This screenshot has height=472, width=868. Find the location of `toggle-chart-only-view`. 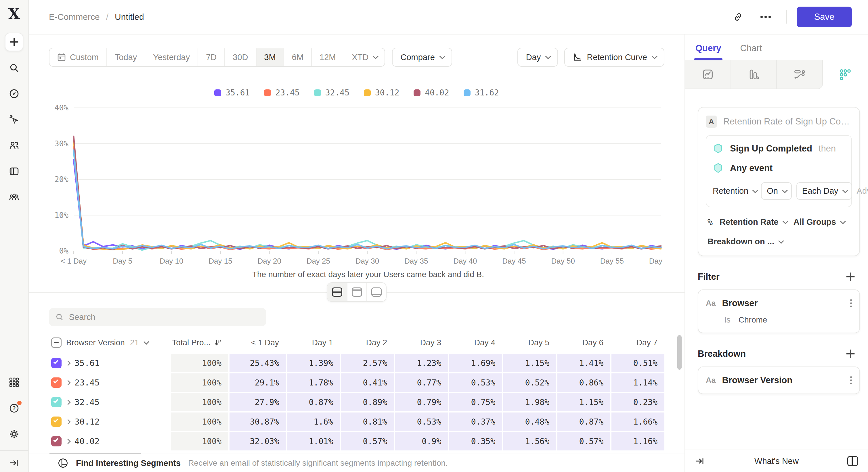

toggle-chart-only-view is located at coordinates (356, 292).